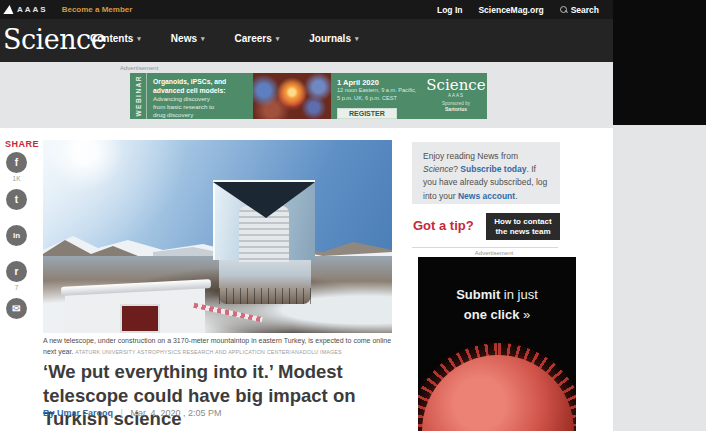 This screenshot has width=706, height=431. What do you see at coordinates (138, 96) in the screenshot?
I see `webinar-tab: WEBINAR` at bounding box center [138, 96].